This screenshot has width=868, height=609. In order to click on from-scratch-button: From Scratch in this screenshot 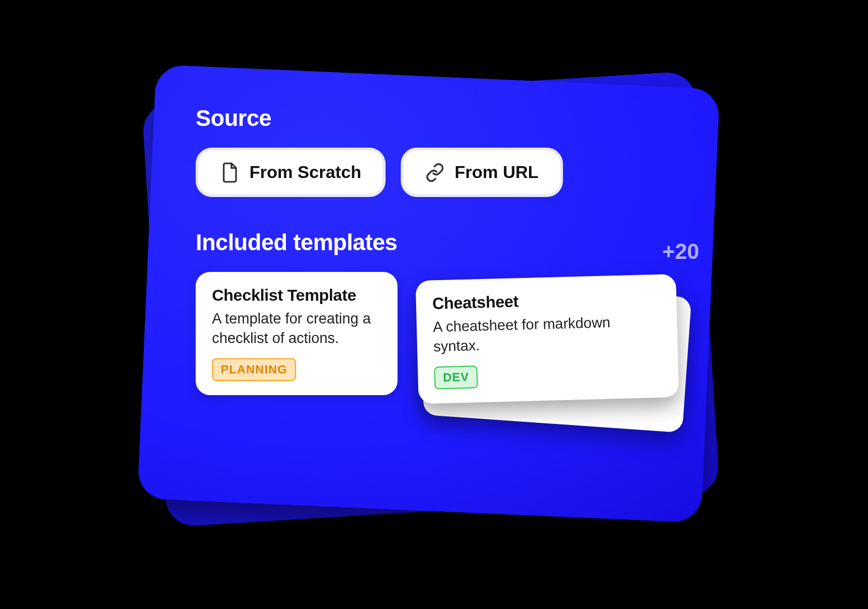, I will do `click(291, 173)`.